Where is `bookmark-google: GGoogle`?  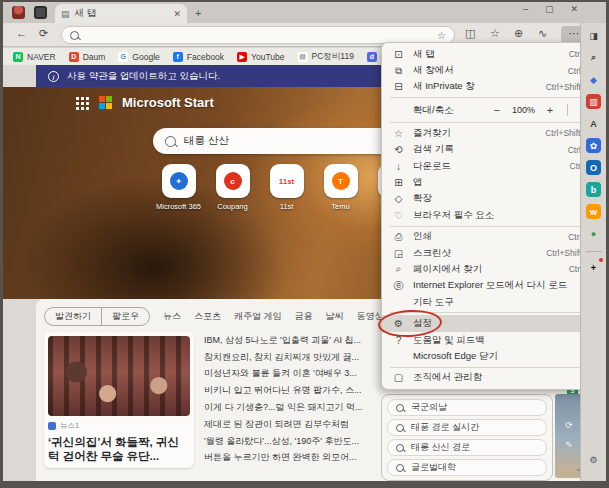
bookmark-google: GGoogle is located at coordinates (138, 57).